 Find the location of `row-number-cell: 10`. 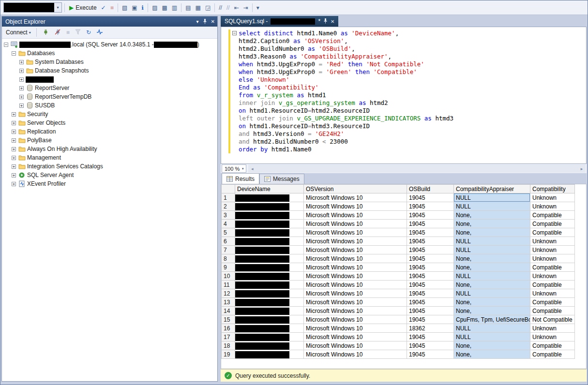

row-number-cell: 10 is located at coordinates (228, 276).